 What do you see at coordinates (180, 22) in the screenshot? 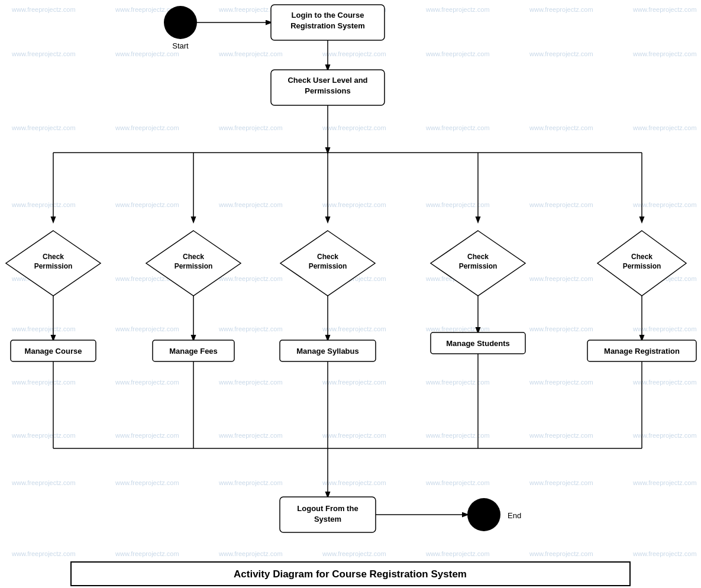
I see `start-circle` at bounding box center [180, 22].